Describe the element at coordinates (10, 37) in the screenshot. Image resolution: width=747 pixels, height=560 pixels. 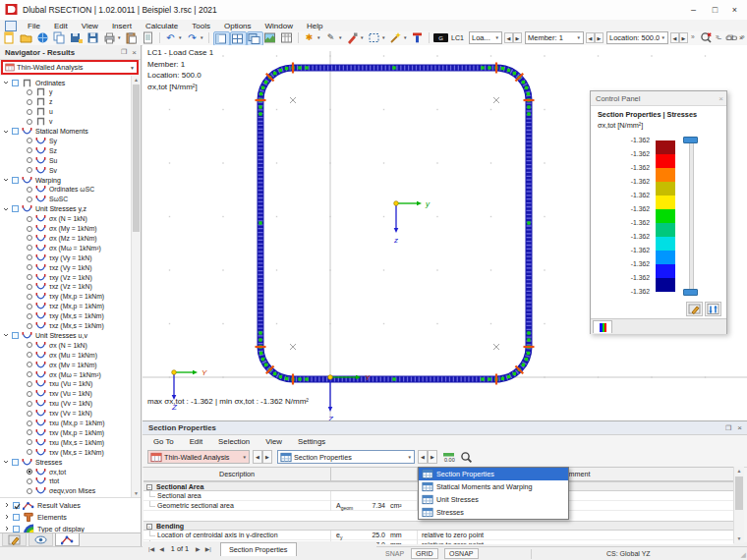
I see `new-model-icon` at that location.